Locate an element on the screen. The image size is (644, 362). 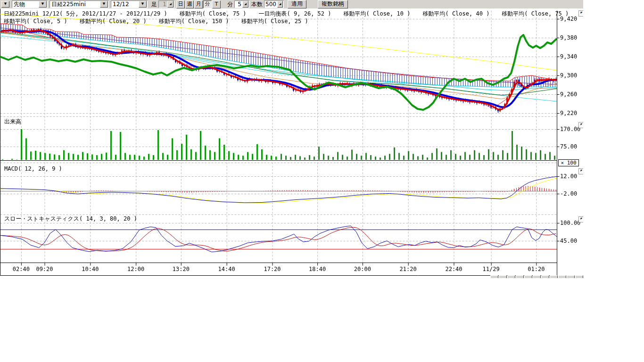
minute-value: 5 is located at coordinates (239, 4).